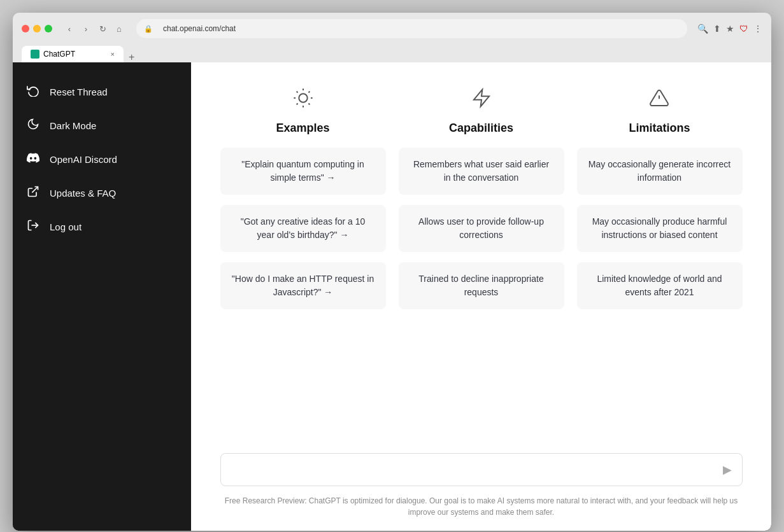 The width and height of the screenshot is (784, 532). What do you see at coordinates (481, 263) in the screenshot?
I see `column-capabilities: CapabilitiesRemembers what user said ear…` at bounding box center [481, 263].